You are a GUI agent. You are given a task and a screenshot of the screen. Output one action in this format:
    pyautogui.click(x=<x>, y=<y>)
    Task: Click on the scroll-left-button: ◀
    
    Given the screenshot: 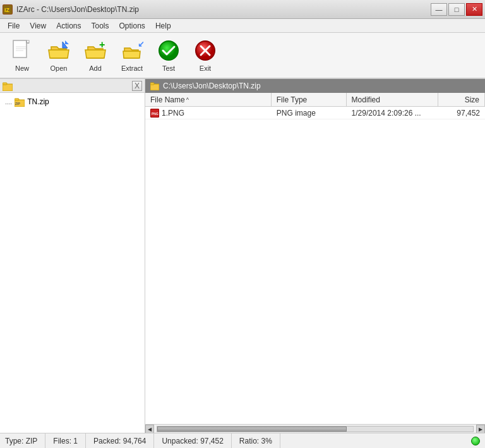 What is the action you would take?
    pyautogui.click(x=150, y=428)
    